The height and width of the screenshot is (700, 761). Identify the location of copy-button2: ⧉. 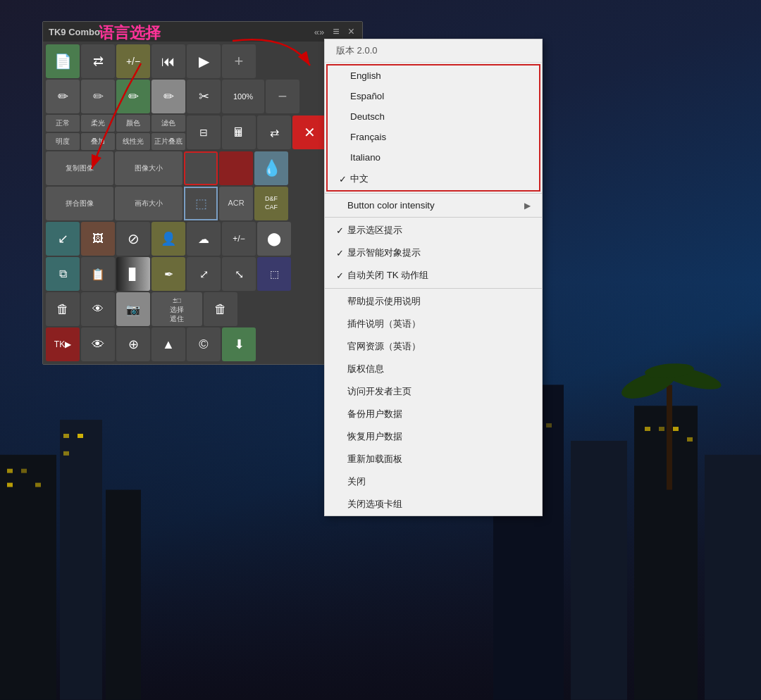
(63, 274).